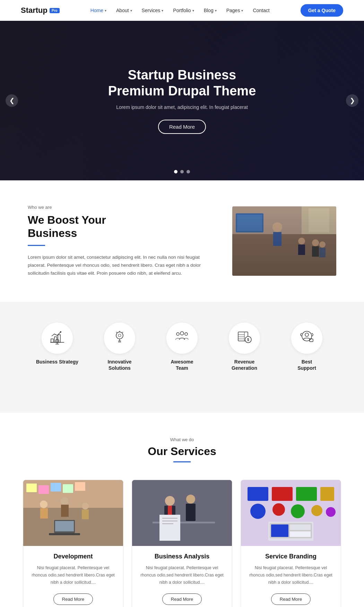 The width and height of the screenshot is (364, 607). I want to click on services-header: What we do Our Services, so click(182, 450).